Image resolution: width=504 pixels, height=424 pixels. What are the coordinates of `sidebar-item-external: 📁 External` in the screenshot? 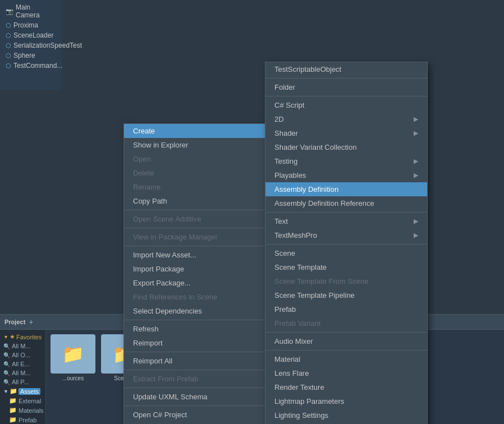 It's located at (22, 400).